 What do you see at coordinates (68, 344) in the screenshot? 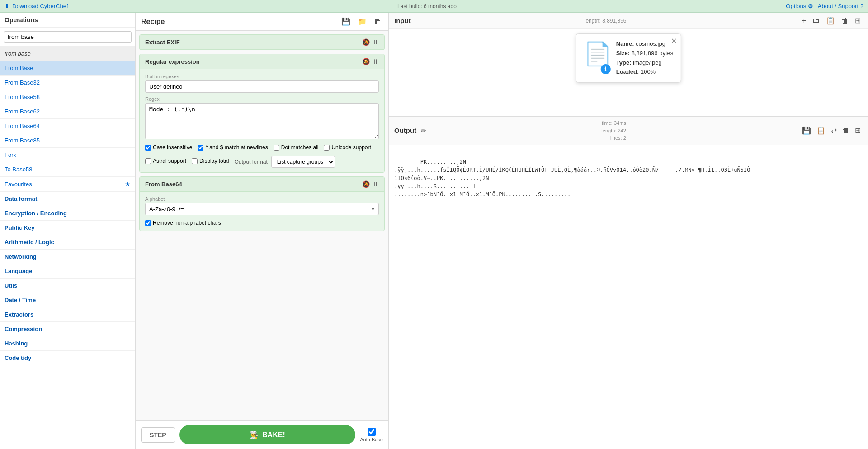
I see `sidebar-item-hashing: Hashing` at bounding box center [68, 344].